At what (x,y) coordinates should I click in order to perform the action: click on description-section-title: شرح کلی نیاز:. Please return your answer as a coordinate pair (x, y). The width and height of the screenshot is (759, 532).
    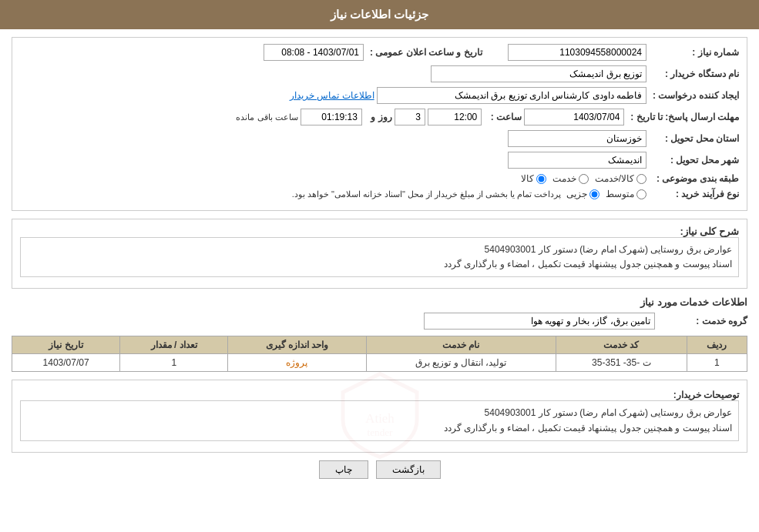
    Looking at the image, I should click on (700, 231).